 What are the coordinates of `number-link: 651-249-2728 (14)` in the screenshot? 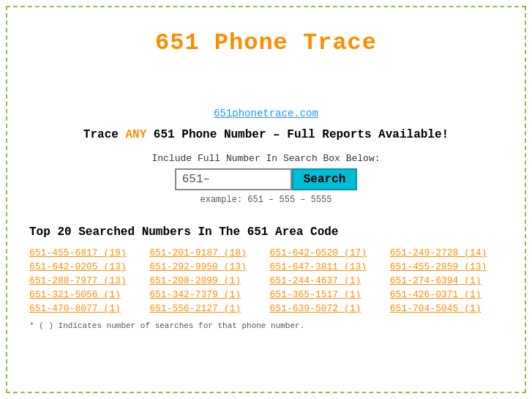 It's located at (446, 253).